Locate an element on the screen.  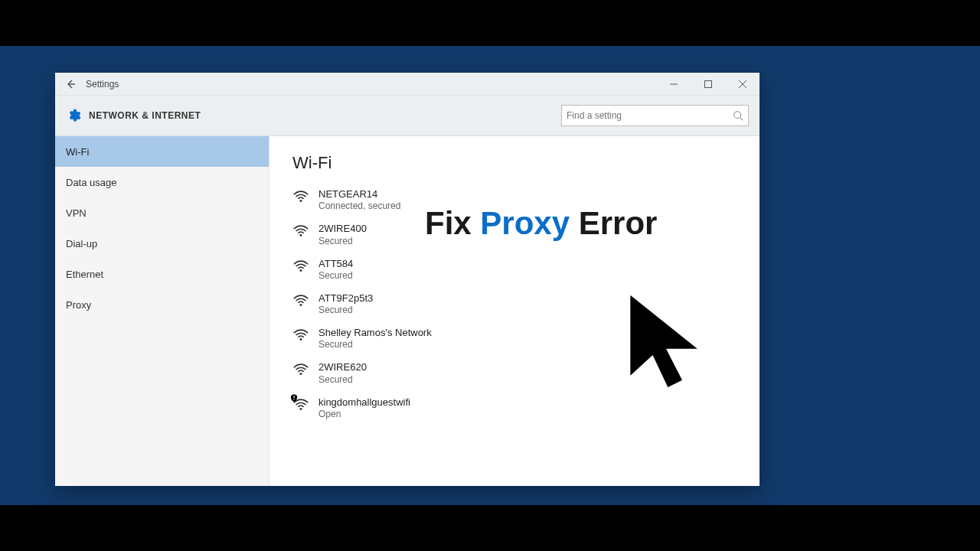
wifi-ssid: 2WIRE620 is located at coordinates (343, 367).